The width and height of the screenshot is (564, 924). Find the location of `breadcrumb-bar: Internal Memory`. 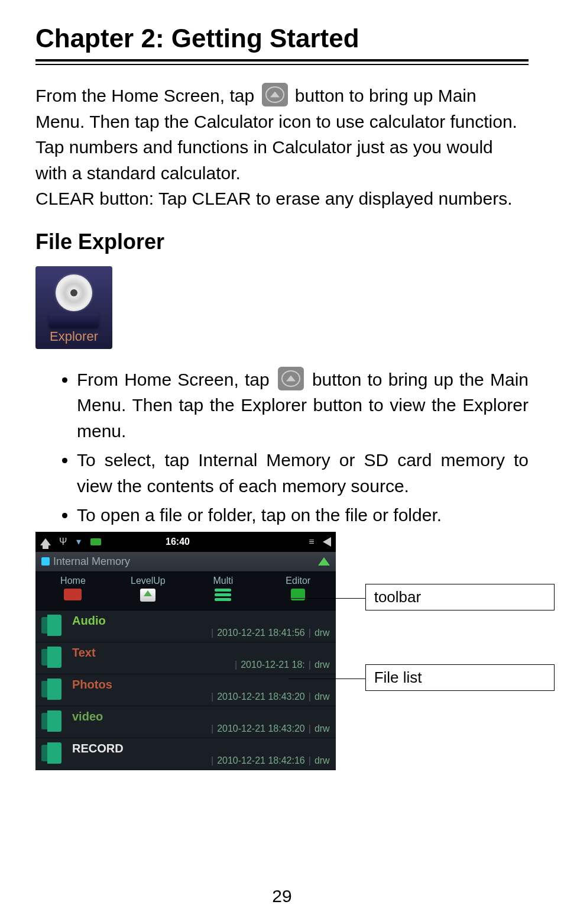

breadcrumb-bar: Internal Memory is located at coordinates (186, 562).